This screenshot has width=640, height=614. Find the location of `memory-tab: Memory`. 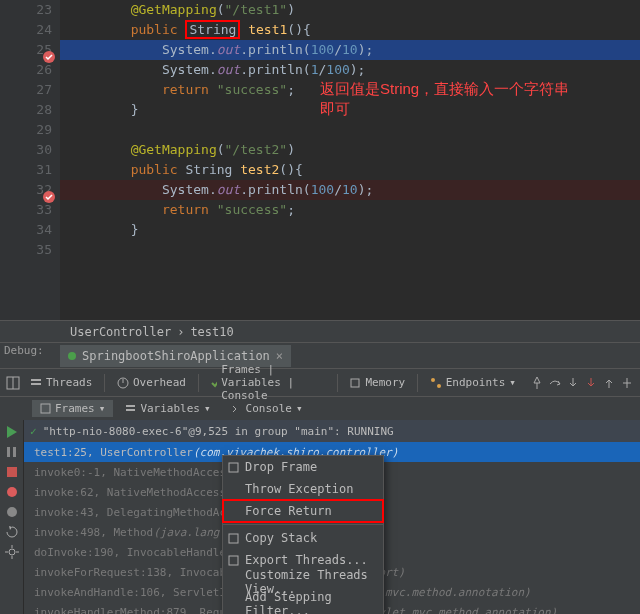

memory-tab: Memory is located at coordinates (377, 382).